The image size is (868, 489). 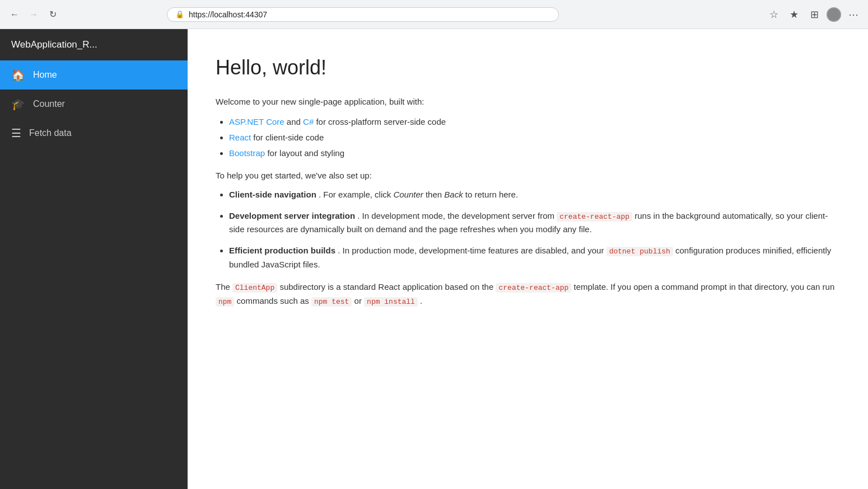 I want to click on sidebar-item-home: 🏠 Home, so click(x=94, y=75).